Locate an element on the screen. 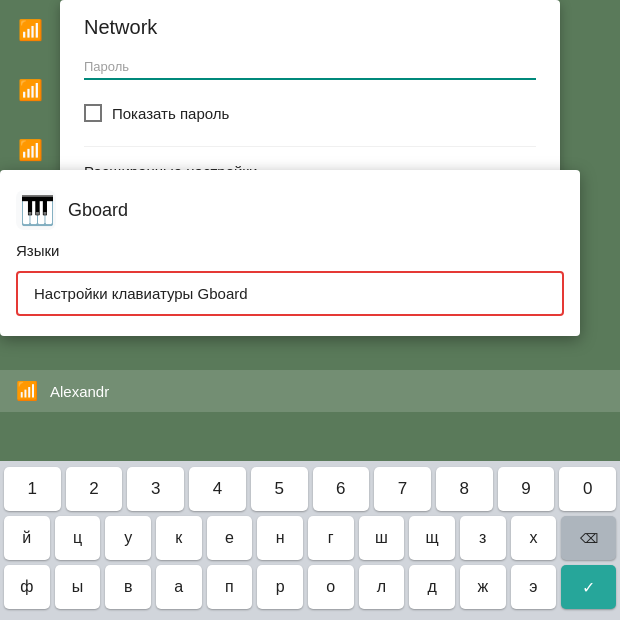 The width and height of the screenshot is (620, 620). key-у: у is located at coordinates (128, 538).